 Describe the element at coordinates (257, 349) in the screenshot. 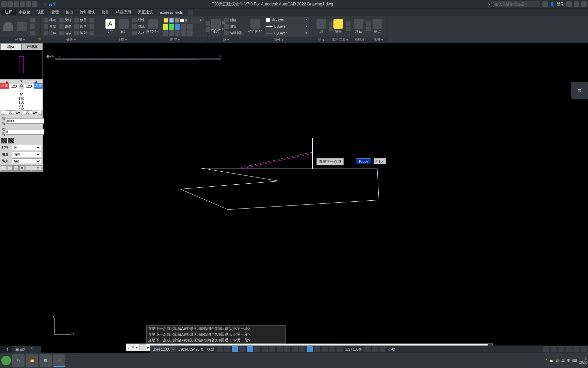

I see `otrack-toggle` at that location.